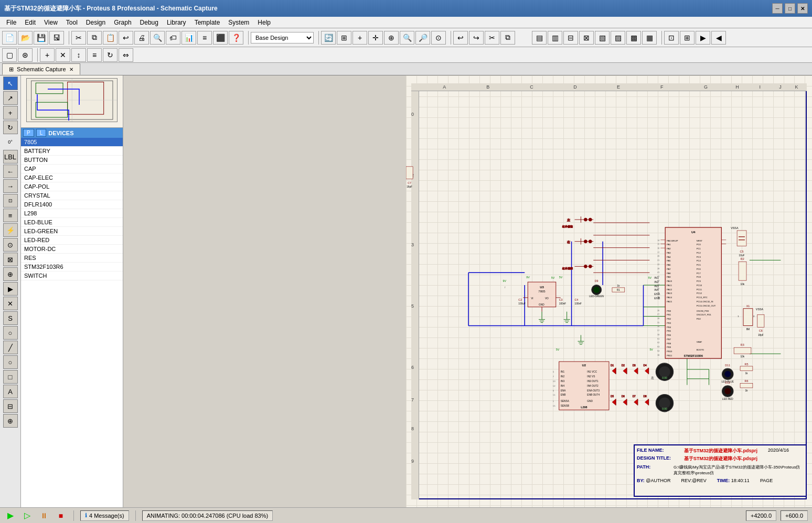 Image resolution: width=812 pixels, height=523 pixels. What do you see at coordinates (10, 98) in the screenshot?
I see `draw-wire-tool: ↗` at bounding box center [10, 98].